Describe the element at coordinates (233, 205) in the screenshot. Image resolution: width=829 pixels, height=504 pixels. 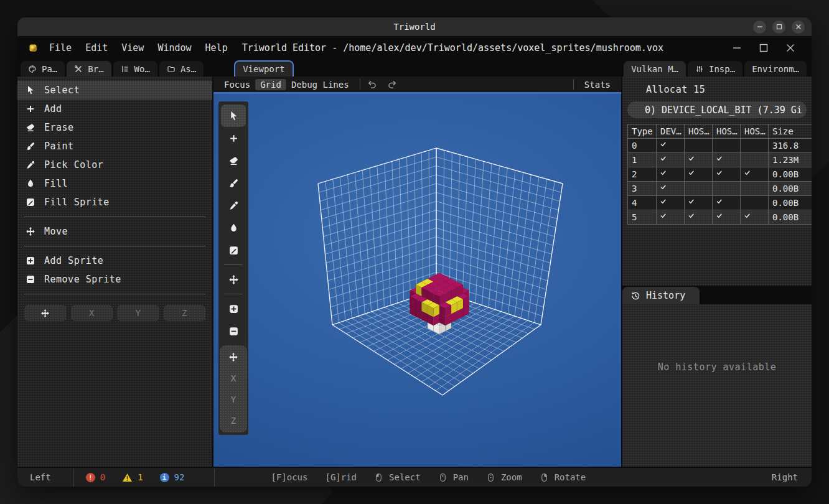
I see `side-tool-dropper` at that location.